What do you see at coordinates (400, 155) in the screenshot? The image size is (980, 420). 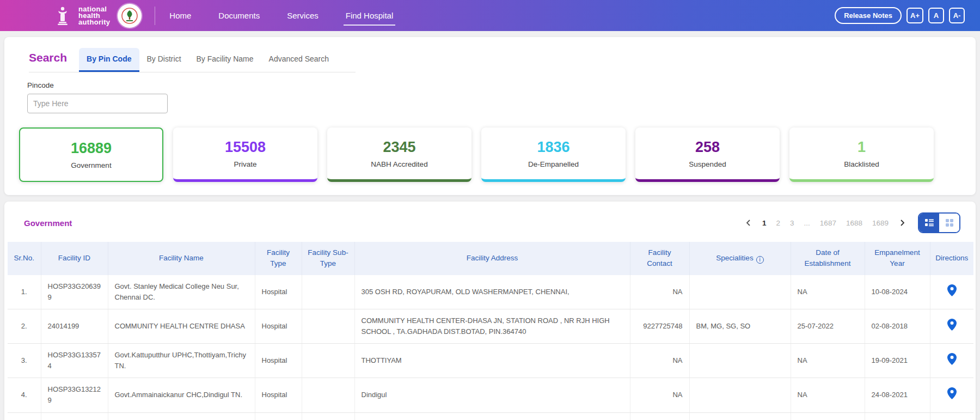 I see `stat-card-nabh-accredited: 2345NABH Accredited` at bounding box center [400, 155].